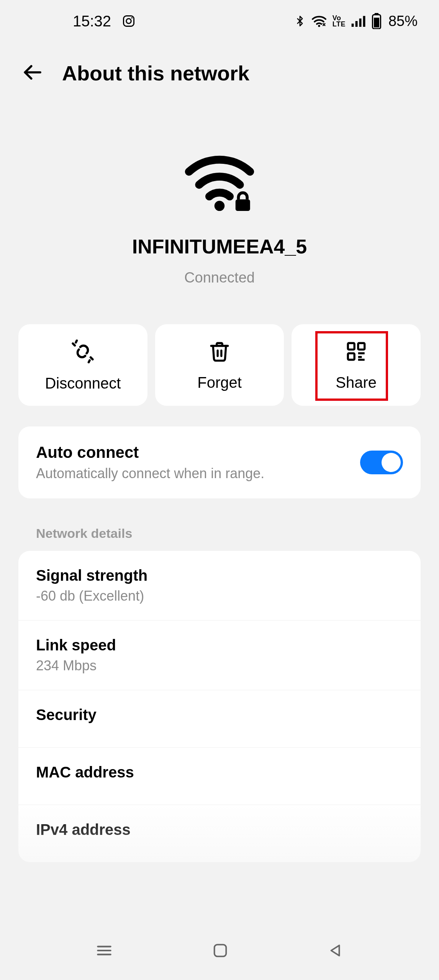  What do you see at coordinates (319, 21) in the screenshot?
I see `wifi-icon` at bounding box center [319, 21].